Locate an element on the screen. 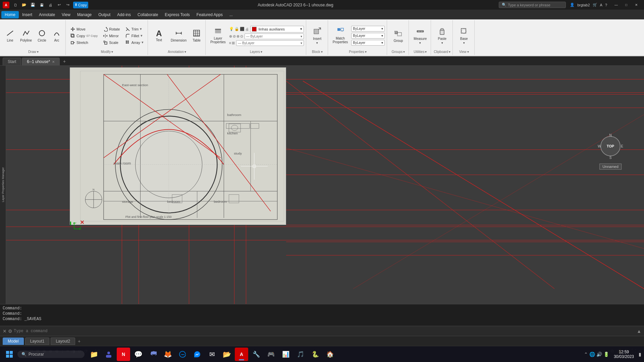  open-btn: 📂 is located at coordinates (24, 5).